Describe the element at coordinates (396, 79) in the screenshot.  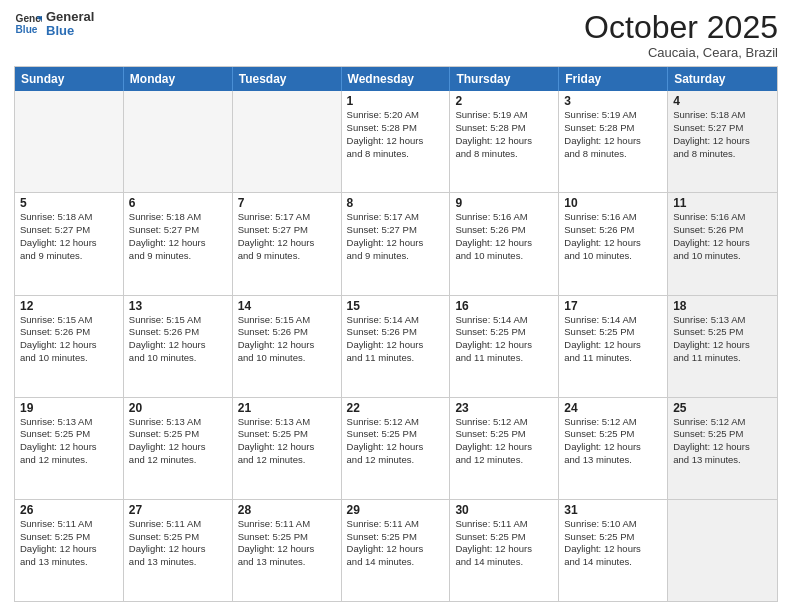
I see `weekday-header-wednesday: Wednesday` at that location.